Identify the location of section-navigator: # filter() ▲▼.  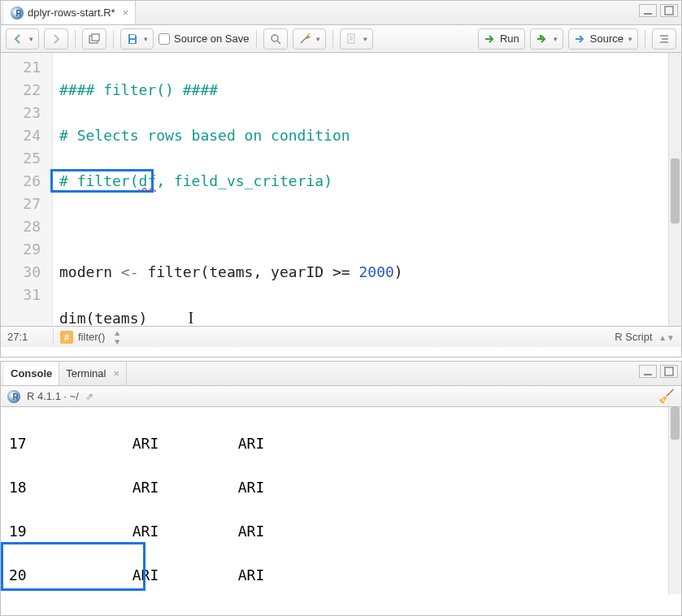
(87, 337).